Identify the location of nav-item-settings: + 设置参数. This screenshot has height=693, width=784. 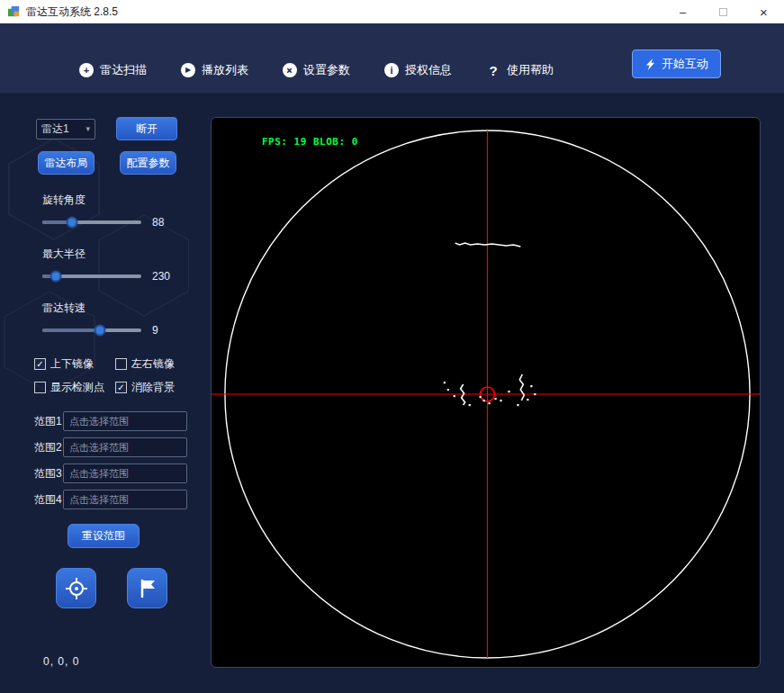
(317, 70).